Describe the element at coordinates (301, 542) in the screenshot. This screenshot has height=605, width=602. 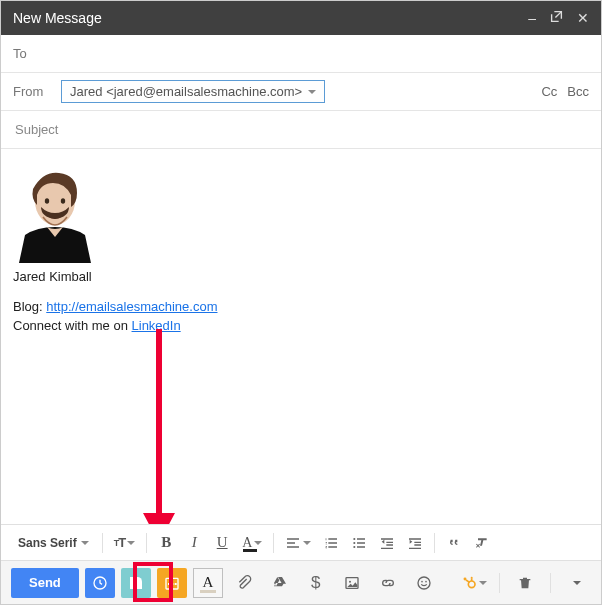
I see `format-toolbar: Sans Serif TT B I U A` at that location.